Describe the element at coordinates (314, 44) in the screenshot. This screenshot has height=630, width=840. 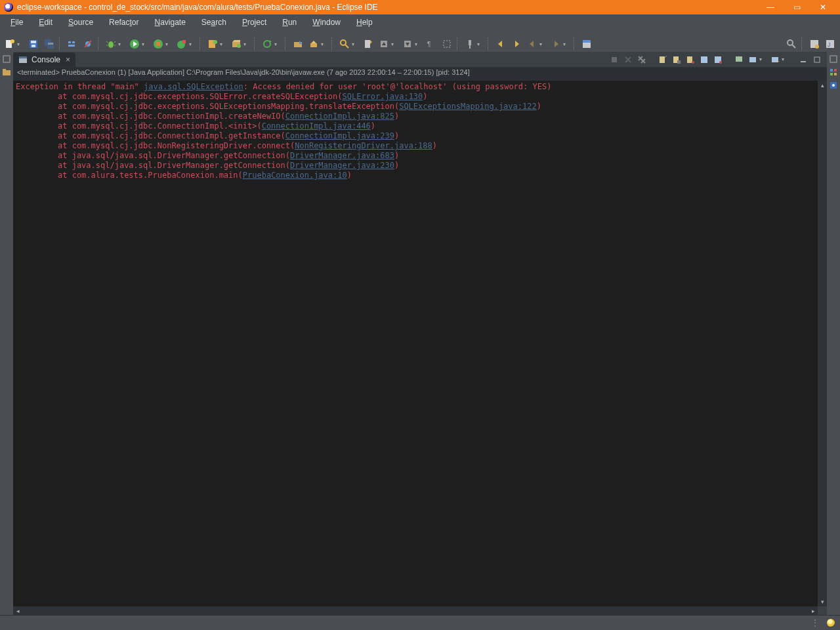
I see `open-task-icon` at that location.